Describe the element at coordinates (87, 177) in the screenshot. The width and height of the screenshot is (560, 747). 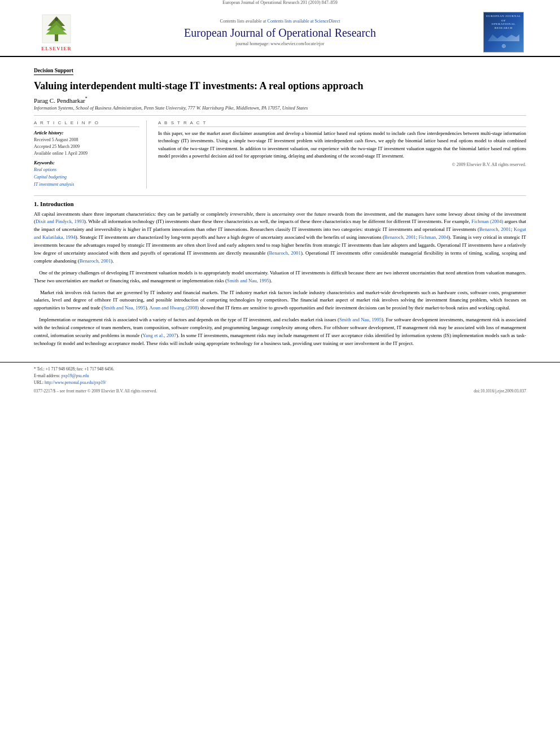
I see `keywords-list: Real options Capital budgeting IT invest…` at that location.